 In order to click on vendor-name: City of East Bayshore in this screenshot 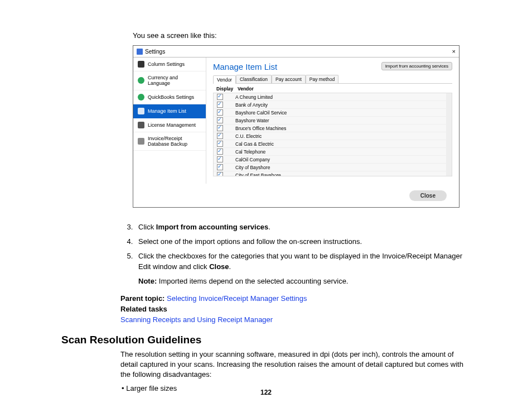, I will do `click(258, 175)`.